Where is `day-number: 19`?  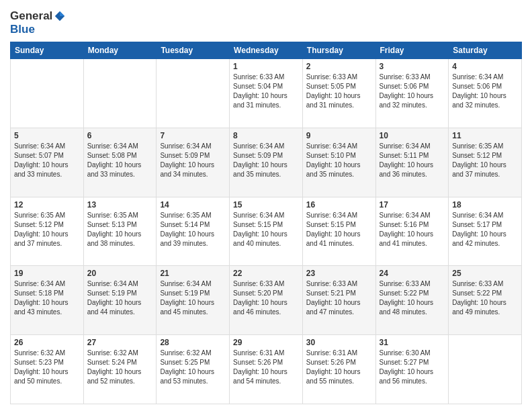 day-number: 19 is located at coordinates (47, 273).